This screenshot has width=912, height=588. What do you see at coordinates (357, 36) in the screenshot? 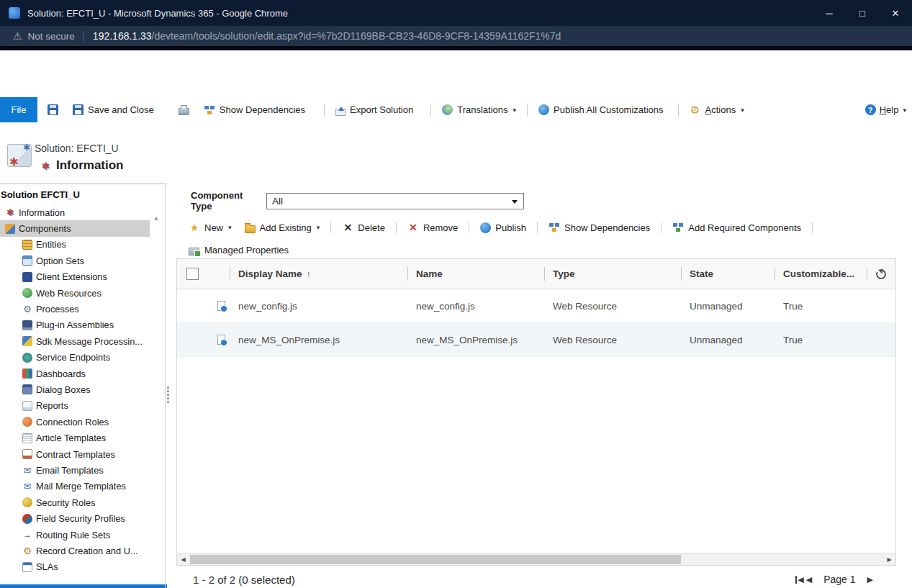
I see `url-path: /devteam/tools/solution/edit.aspx?id=%7b…` at bounding box center [357, 36].